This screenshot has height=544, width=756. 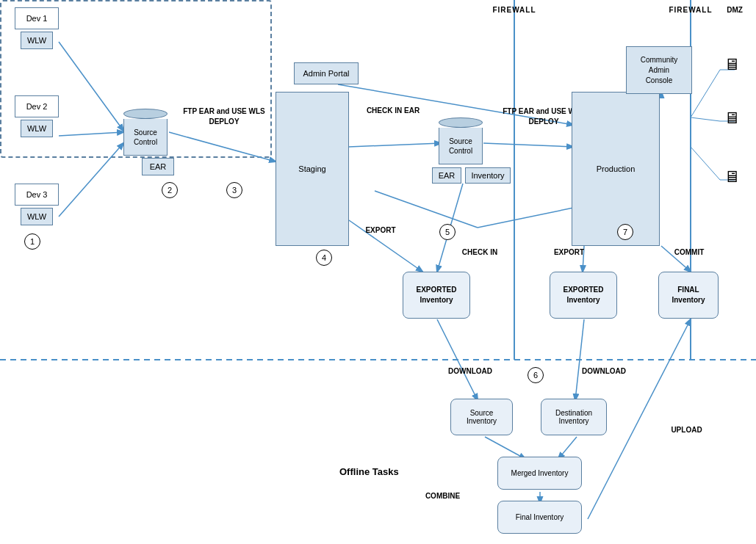 What do you see at coordinates (37, 106) in the screenshot?
I see `dev2-label: Dev 2` at bounding box center [37, 106].